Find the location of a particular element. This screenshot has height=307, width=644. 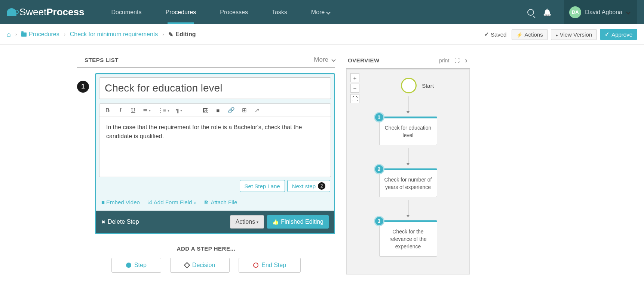

overview-actions: print is located at coordinates (453, 61).